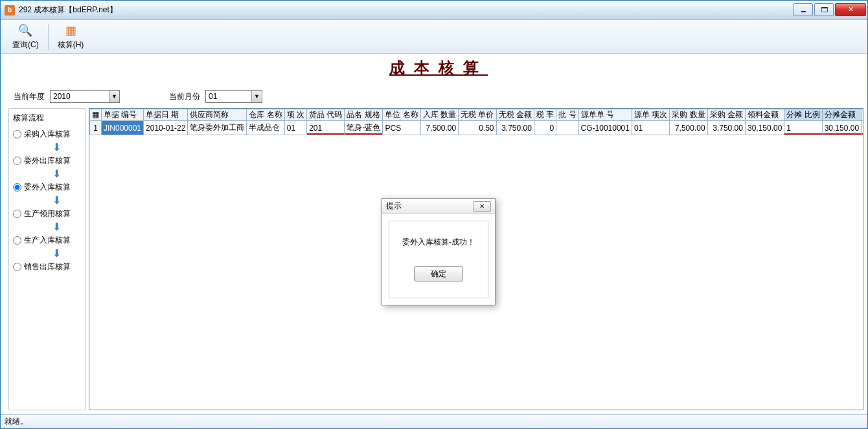 This screenshot has width=868, height=429. What do you see at coordinates (851, 10) in the screenshot?
I see `close-button: ✕` at bounding box center [851, 10].